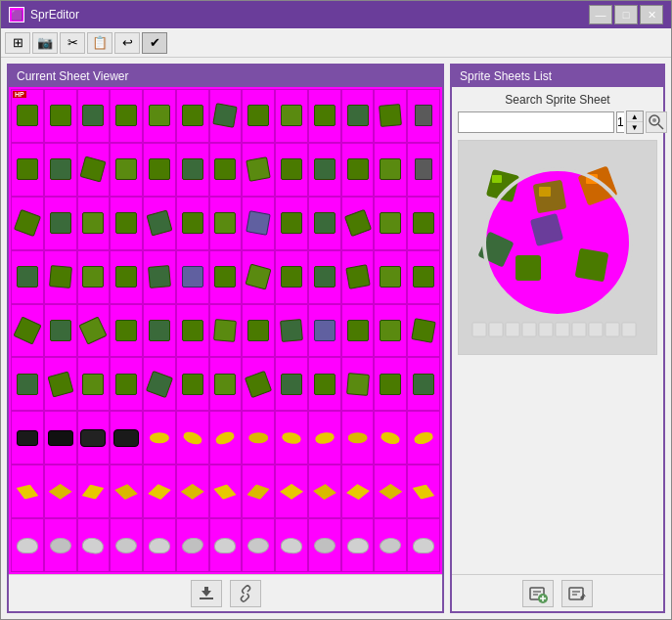 This screenshot has height=620, width=672. I want to click on close-button: ✕, so click(651, 15).